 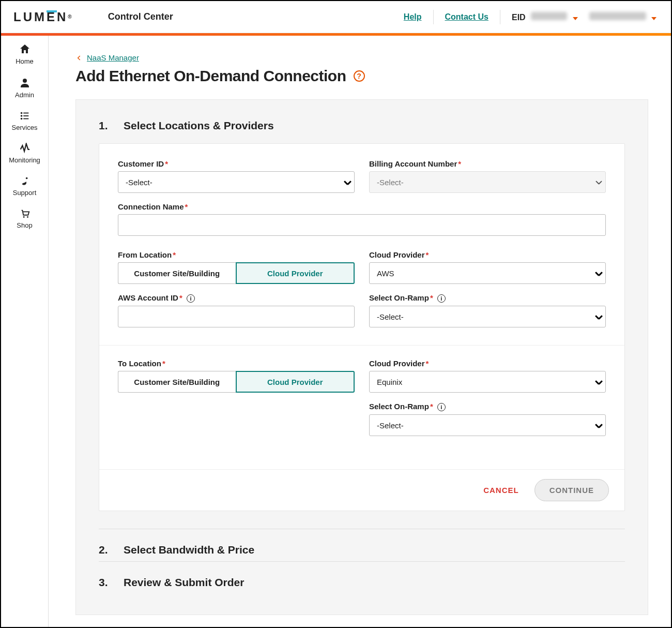 I want to click on step-number: 1., so click(x=104, y=126).